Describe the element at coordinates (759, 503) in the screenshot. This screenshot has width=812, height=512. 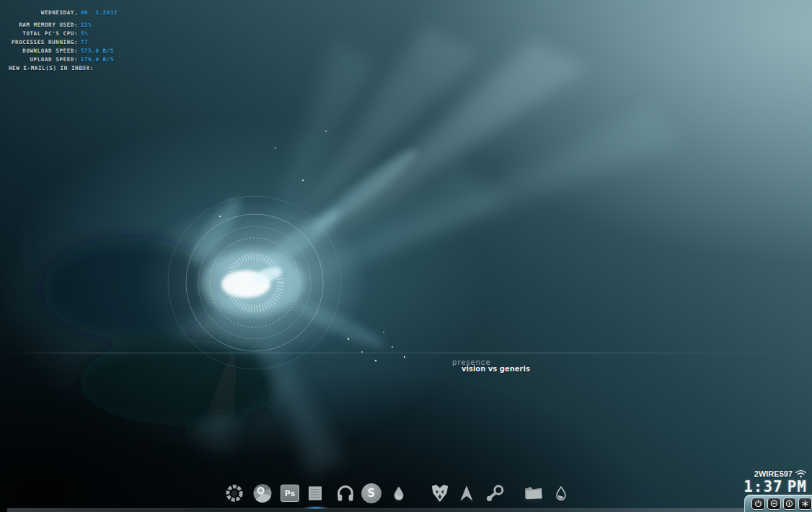
I see `power-button` at that location.